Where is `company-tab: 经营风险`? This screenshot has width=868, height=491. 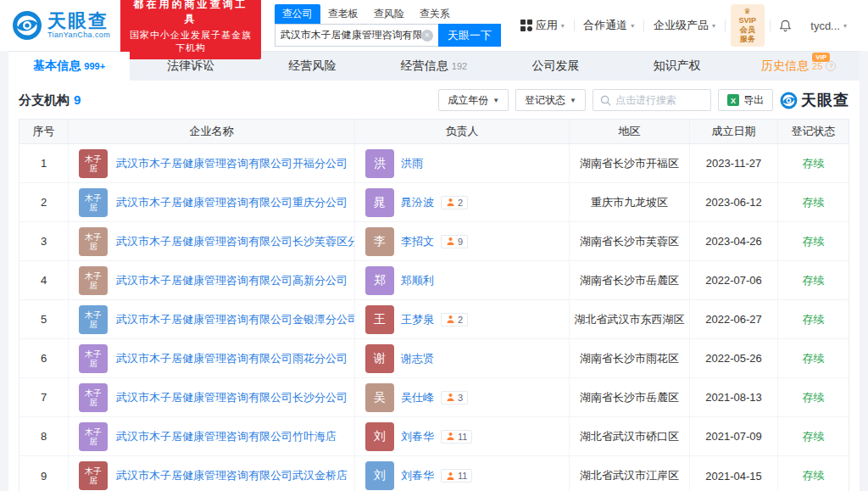 company-tab: 经营风险 is located at coordinates (312, 66).